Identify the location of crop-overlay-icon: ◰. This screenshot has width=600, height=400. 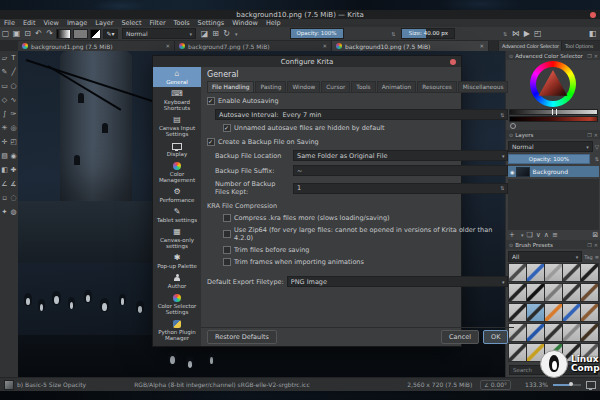
(538, 34).